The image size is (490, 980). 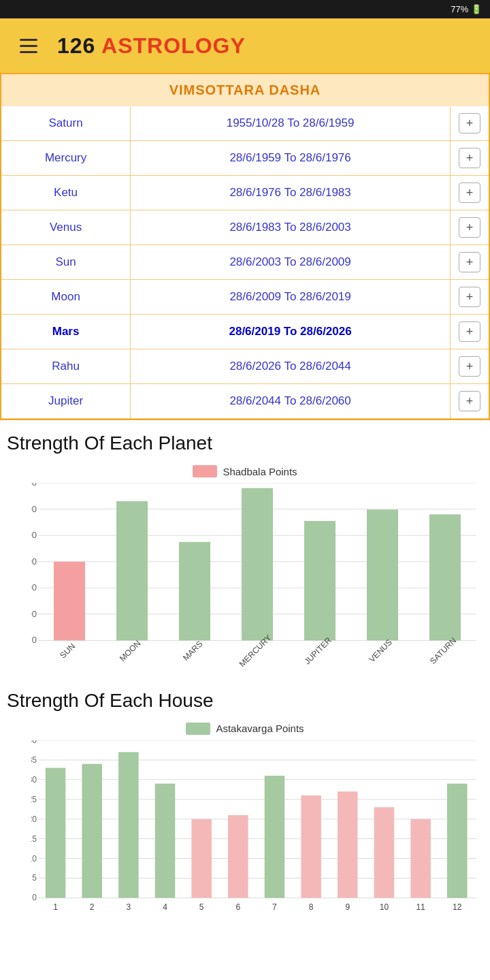 What do you see at coordinates (421, 907) in the screenshot?
I see `svg-text: 11` at bounding box center [421, 907].